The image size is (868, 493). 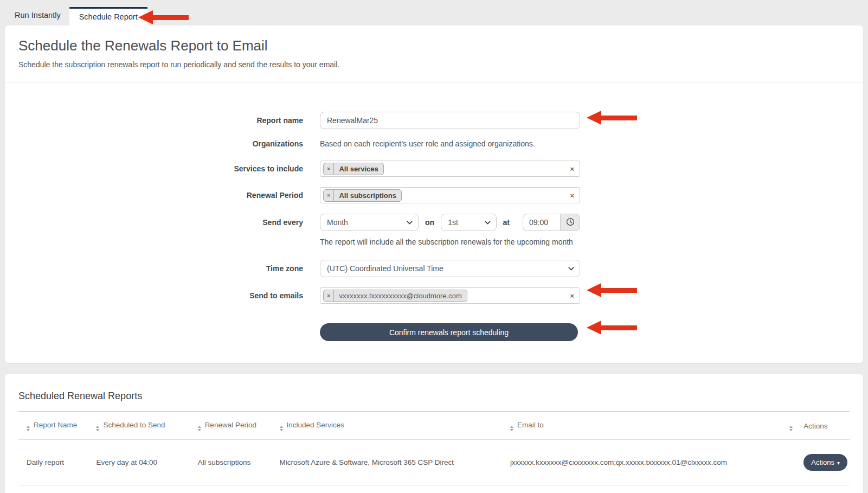 I want to click on time-zone-select: (UTC) Coordinated Universal Time, so click(x=450, y=268).